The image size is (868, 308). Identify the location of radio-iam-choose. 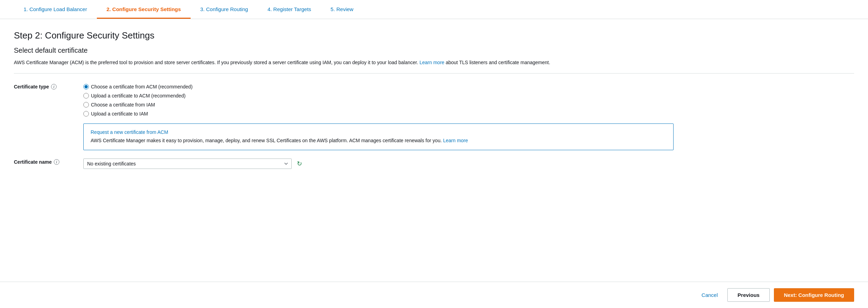
(86, 105).